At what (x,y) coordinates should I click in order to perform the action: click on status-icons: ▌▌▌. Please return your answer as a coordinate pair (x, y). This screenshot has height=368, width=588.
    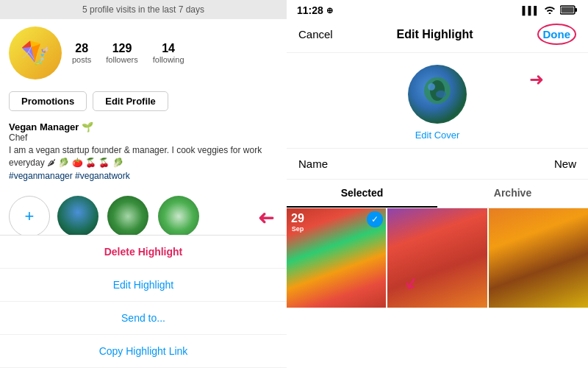
    Looking at the image, I should click on (550, 10).